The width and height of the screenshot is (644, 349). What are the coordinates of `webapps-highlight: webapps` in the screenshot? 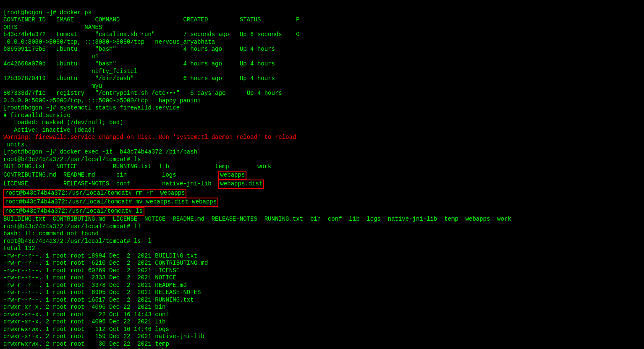 It's located at (233, 175).